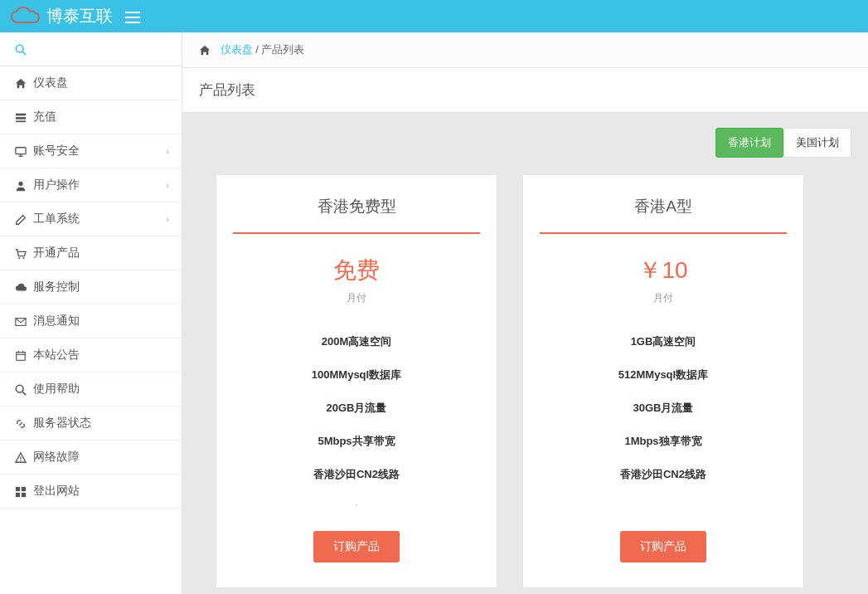  What do you see at coordinates (356, 375) in the screenshot?
I see `product-feature: 100MMysql数据库` at bounding box center [356, 375].